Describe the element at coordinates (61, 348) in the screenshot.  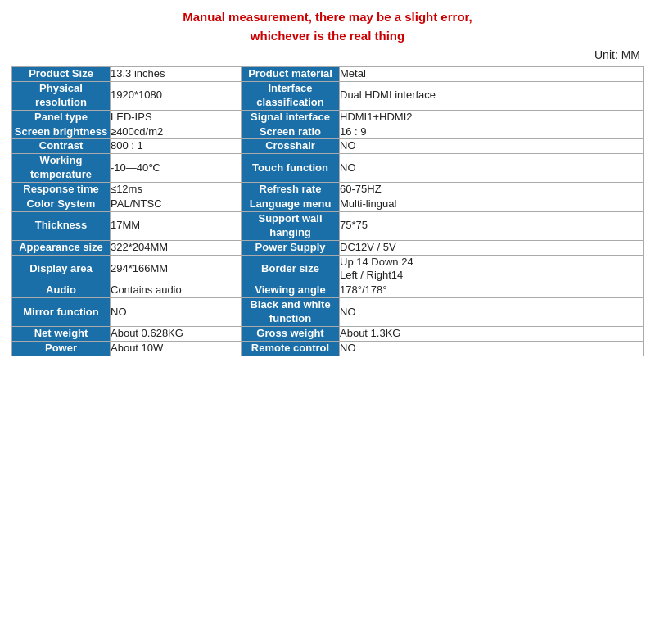
I see `left-label: Power` at that location.